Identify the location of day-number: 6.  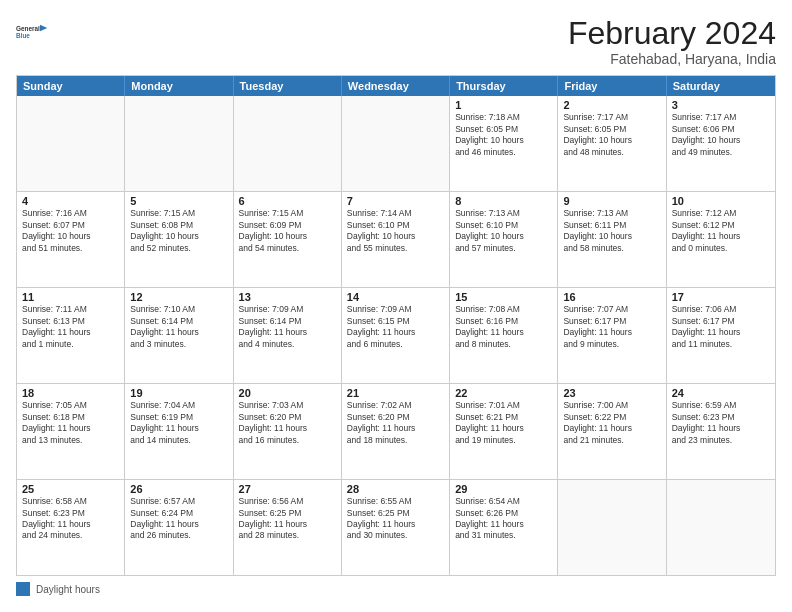
(288, 201).